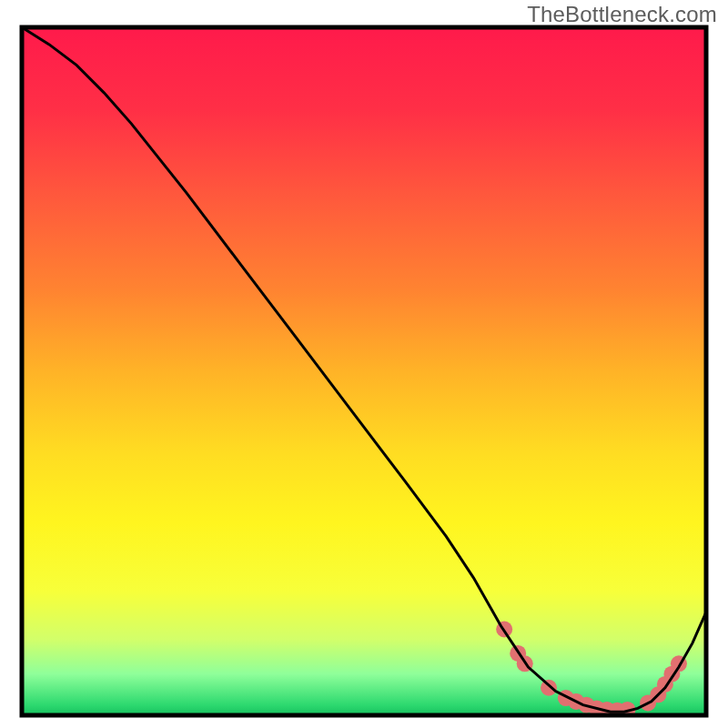  Describe the element at coordinates (549, 688) in the screenshot. I see `marker-dot` at that location.